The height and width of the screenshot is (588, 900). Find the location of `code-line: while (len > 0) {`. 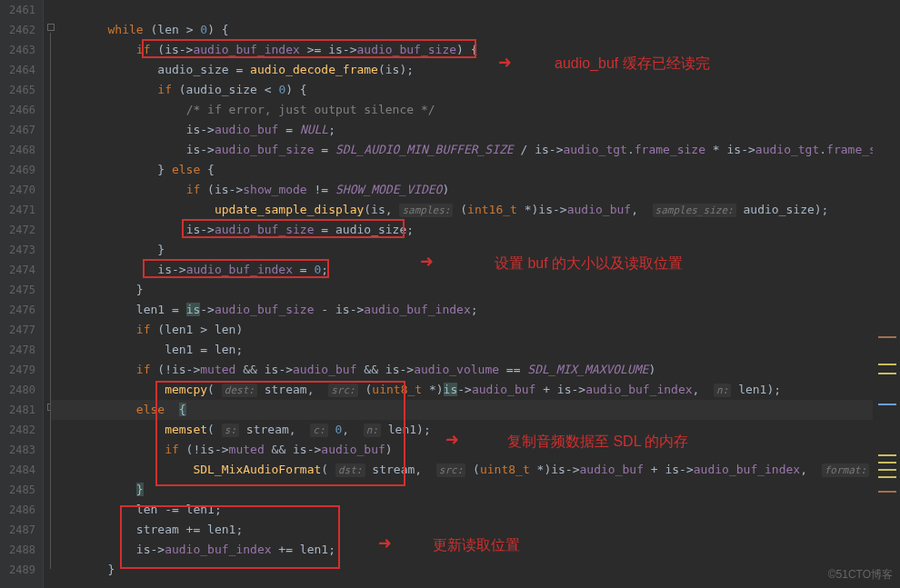

code-line: while (len > 0) { is located at coordinates (475, 30).